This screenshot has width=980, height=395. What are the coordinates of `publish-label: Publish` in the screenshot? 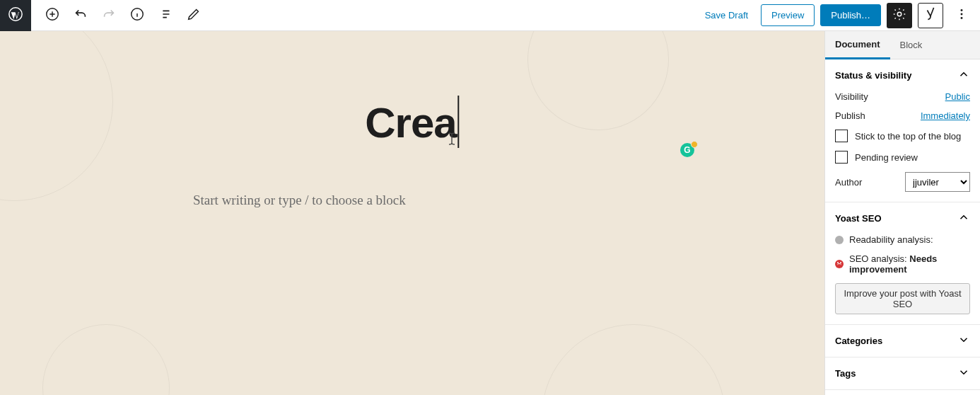 It's located at (850, 116).